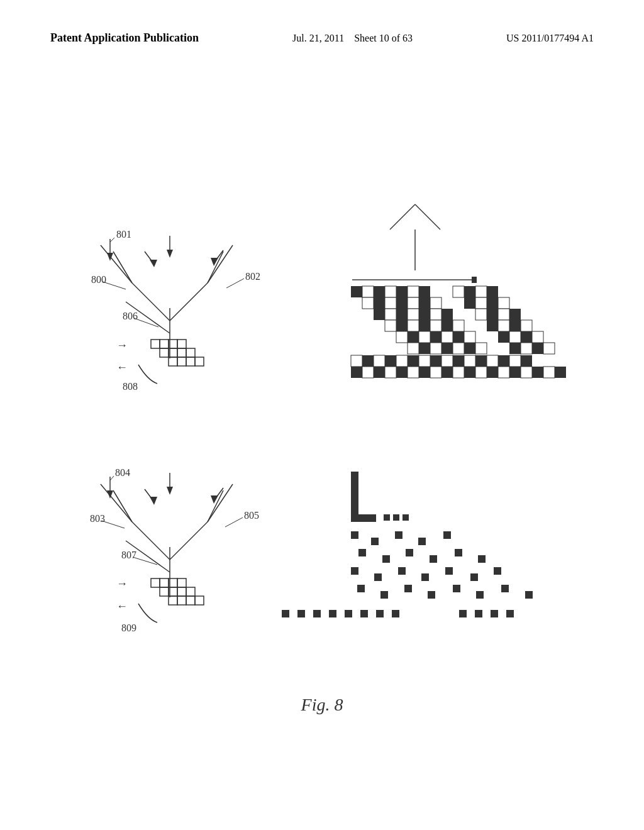 Image resolution: width=644 pixels, height=830 pixels. I want to click on sheet-info: Sheet 10 of 63, so click(384, 38).